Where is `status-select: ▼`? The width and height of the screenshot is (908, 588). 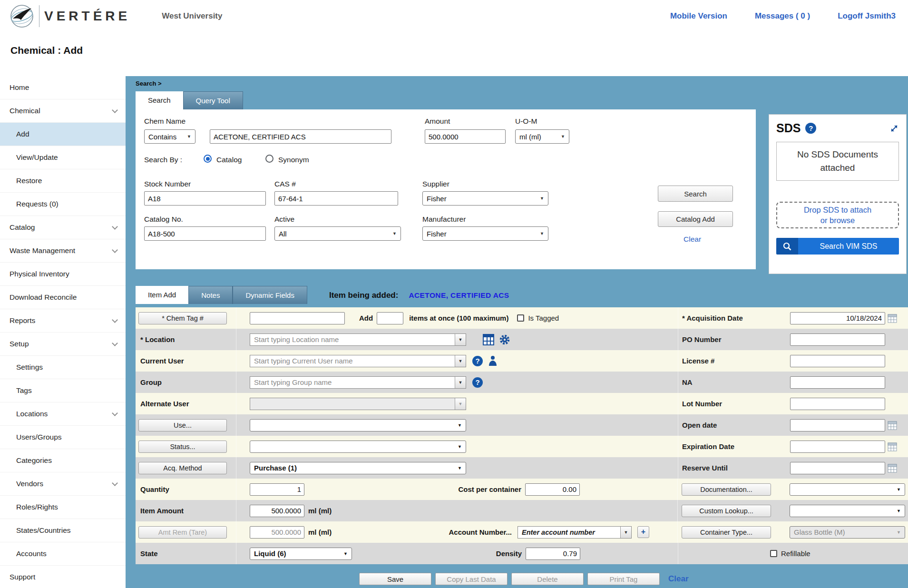
status-select: ▼ is located at coordinates (358, 447).